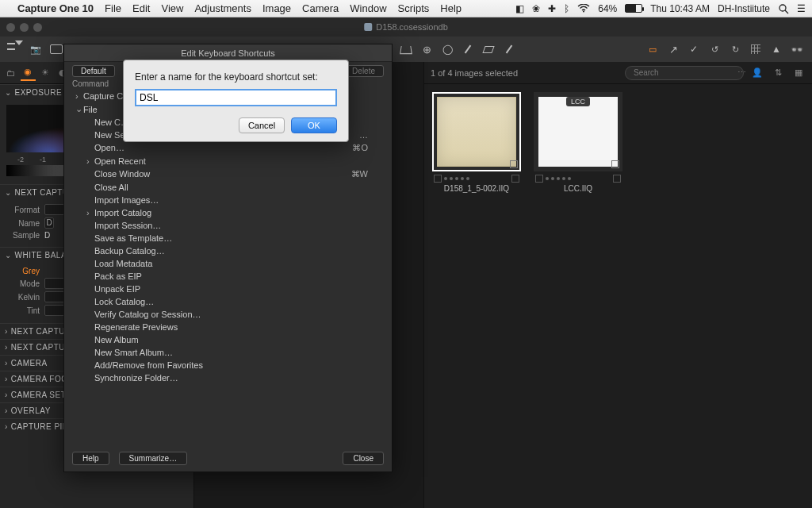  Describe the element at coordinates (230, 238) in the screenshot. I see `tree-leaf: Save as Template…` at that location.